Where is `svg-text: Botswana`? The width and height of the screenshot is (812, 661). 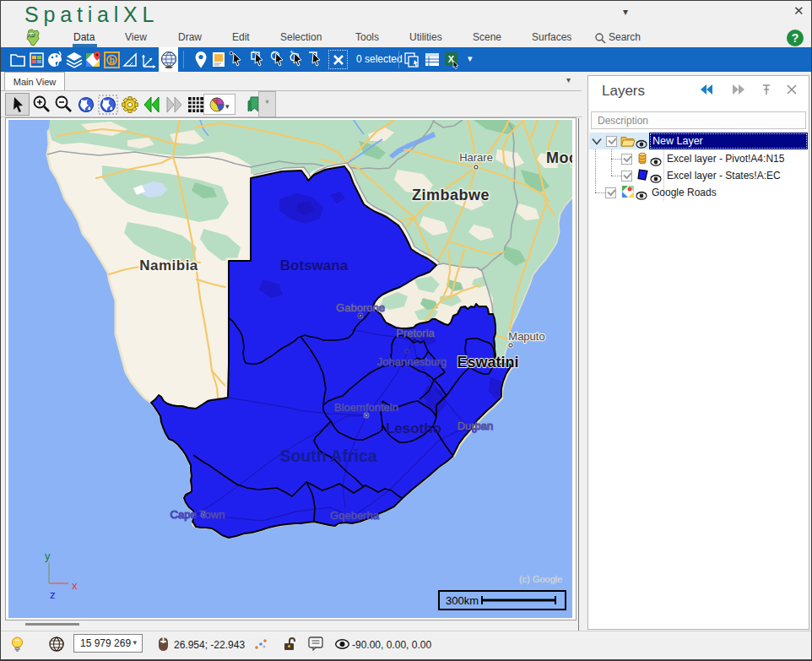 svg-text: Botswana is located at coordinates (314, 265).